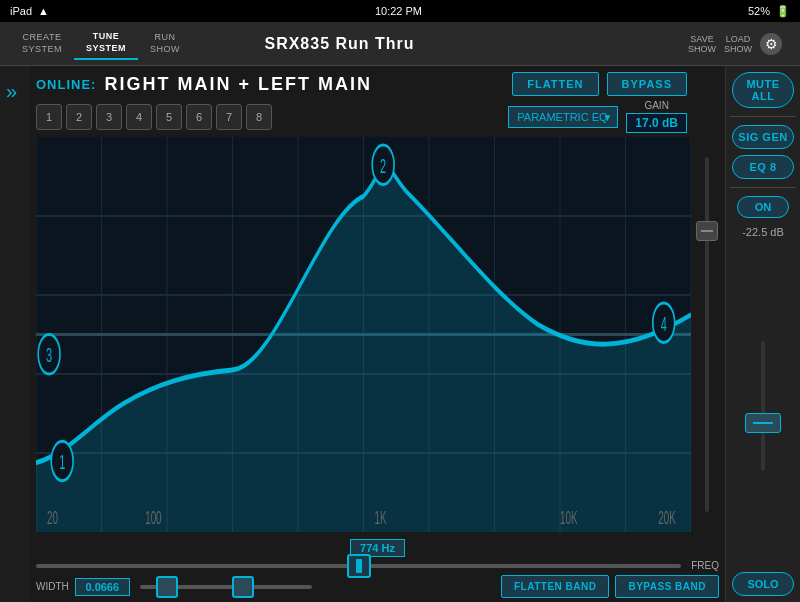 The image size is (800, 602). What do you see at coordinates (400, 44) in the screenshot?
I see `top-nav: CREATE SYSTEM TUNE SYSTEM RUN SHOW SRX83…` at bounding box center [400, 44].